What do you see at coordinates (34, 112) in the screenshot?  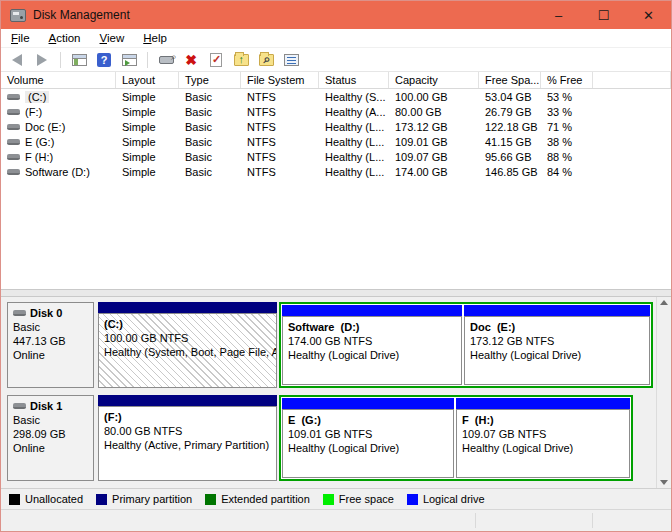 I see `volume-name: (F:)` at bounding box center [34, 112].